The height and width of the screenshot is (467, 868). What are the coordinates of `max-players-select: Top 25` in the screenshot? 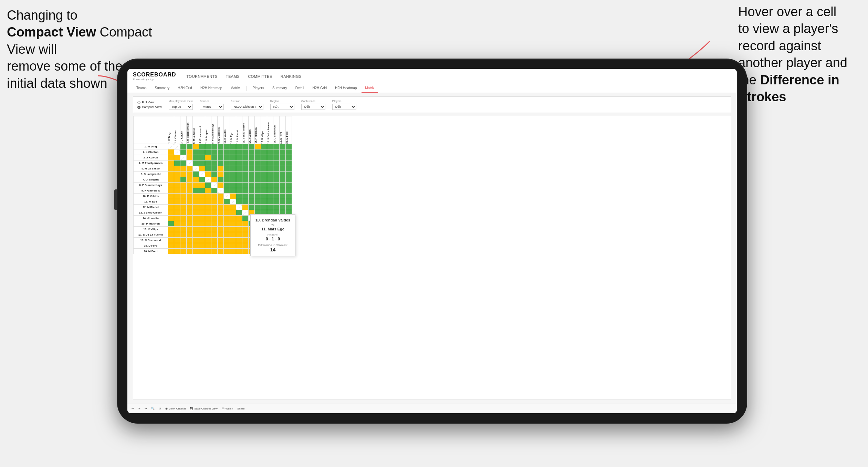 It's located at (181, 107).